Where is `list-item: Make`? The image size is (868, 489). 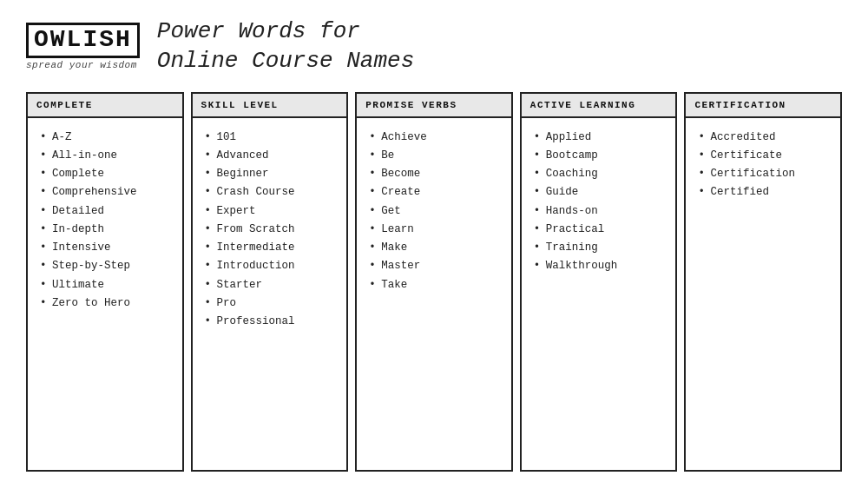
list-item: Make is located at coordinates (436, 248).